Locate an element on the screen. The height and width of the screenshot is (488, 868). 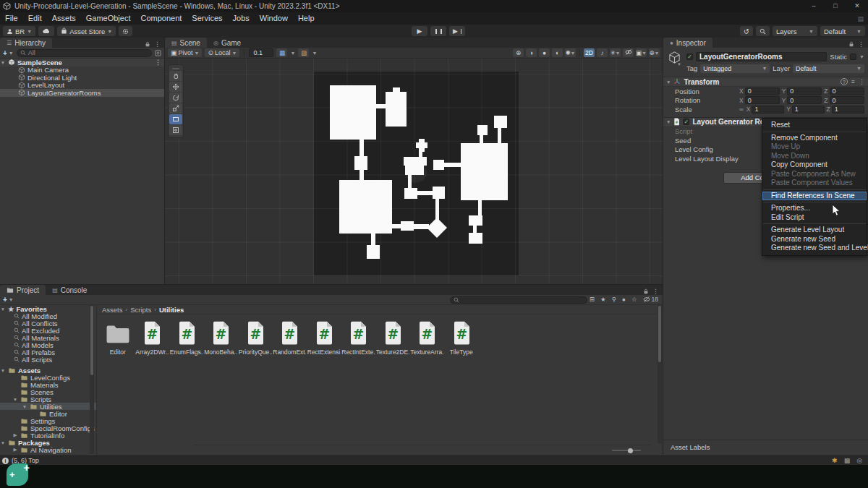
tab-game: ◎Game is located at coordinates (227, 43).